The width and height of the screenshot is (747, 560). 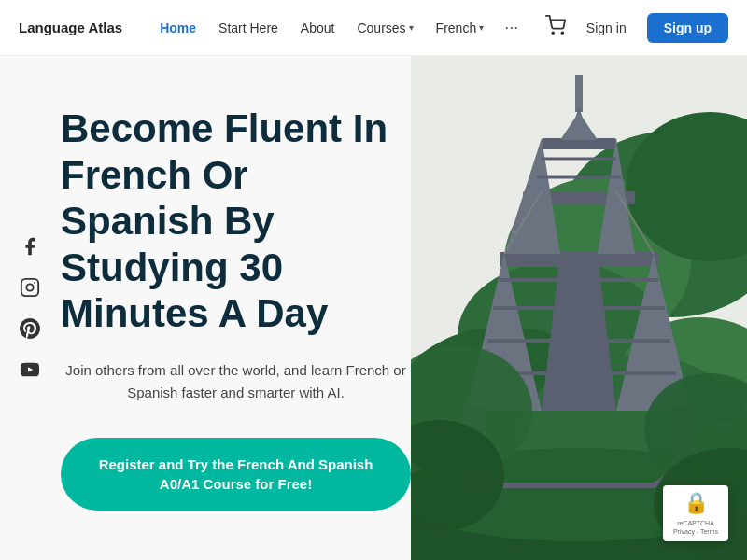 What do you see at coordinates (697, 503) in the screenshot?
I see `recaptcha-logo-icon: 🔒` at bounding box center [697, 503].